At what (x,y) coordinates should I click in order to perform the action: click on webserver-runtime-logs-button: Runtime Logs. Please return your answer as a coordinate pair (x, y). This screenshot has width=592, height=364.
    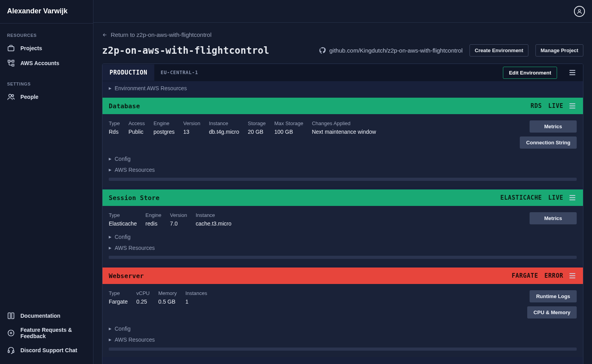
    Looking at the image, I should click on (553, 297).